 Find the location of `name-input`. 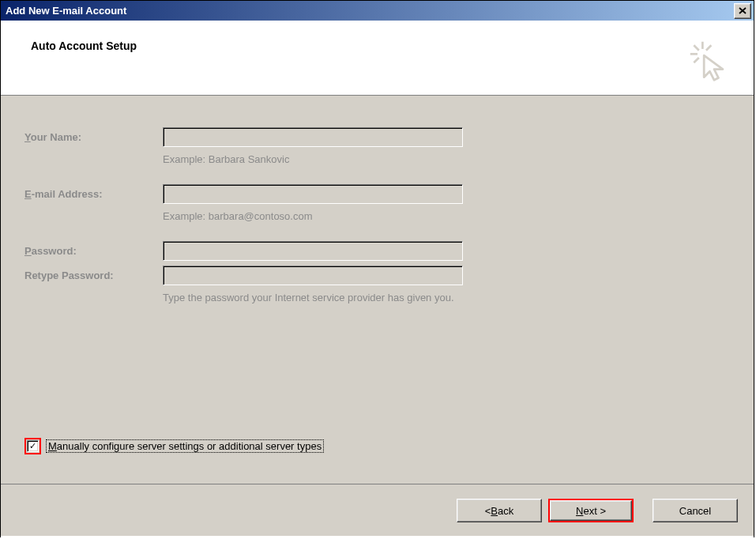

name-input is located at coordinates (313, 138).